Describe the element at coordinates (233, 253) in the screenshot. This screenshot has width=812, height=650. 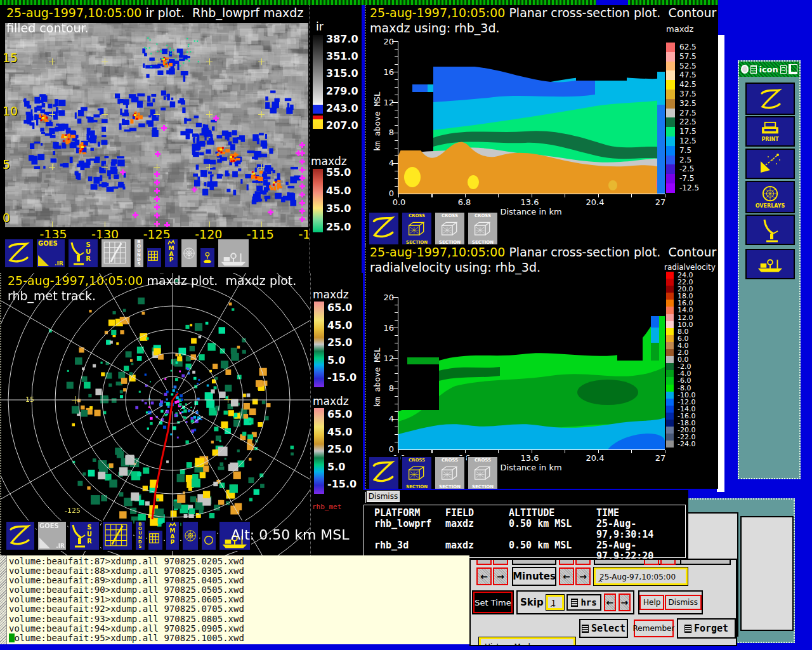
I see `ship-button` at that location.